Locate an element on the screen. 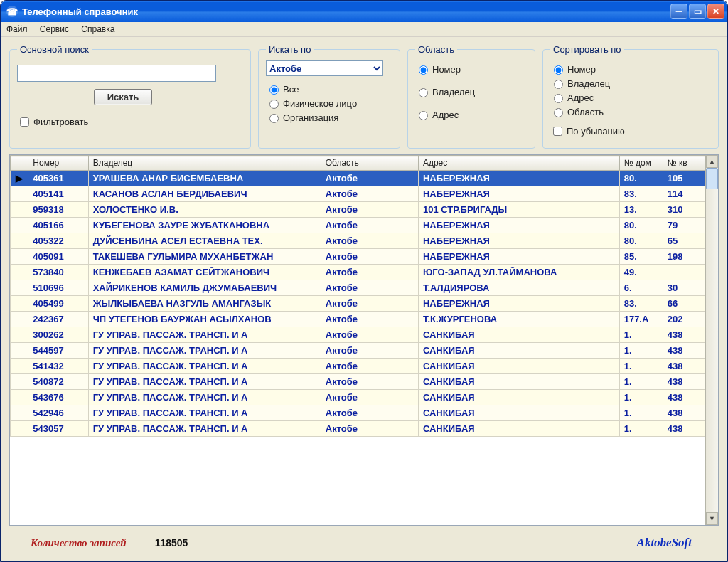 This screenshot has width=728, height=562. region-radio-owner: Владелец is located at coordinates (471, 92).